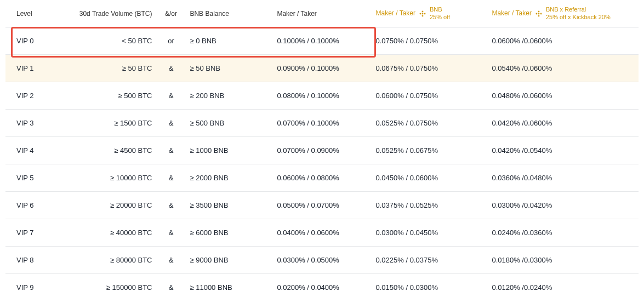 The width and height of the screenshot is (644, 291). I want to click on table-row: VIP 2≥ 500 BTC&≥ 200 BNB0.0800% / 0.1000…, so click(322, 96).